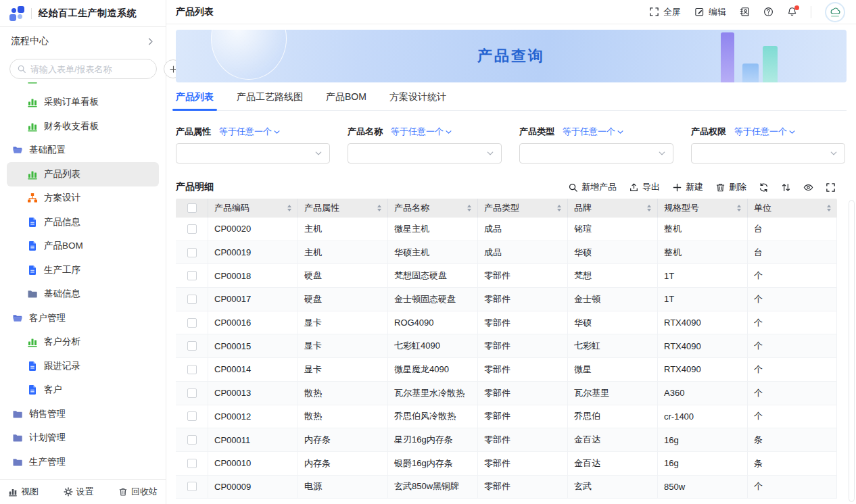 The height and width of the screenshot is (504, 856). What do you see at coordinates (23, 492) in the screenshot?
I see `footer-views-button: 视图` at bounding box center [23, 492].